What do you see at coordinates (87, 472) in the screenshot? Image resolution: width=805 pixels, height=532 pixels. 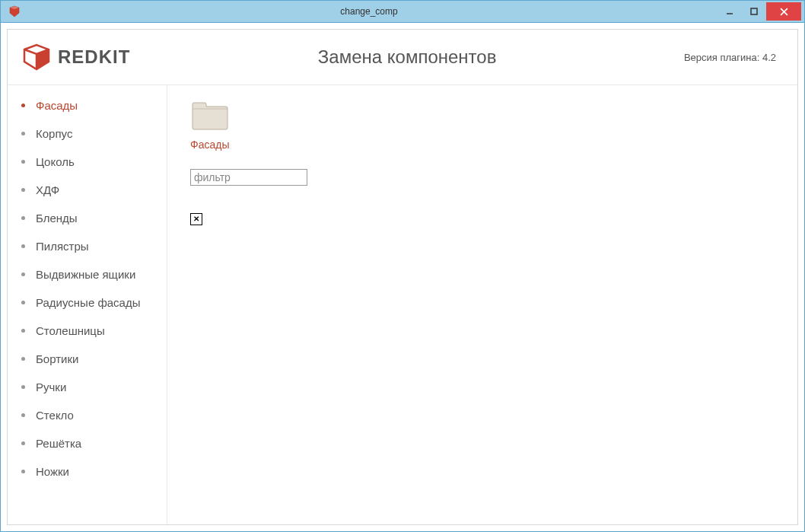 I see `sidebar-item-13: Ножки` at bounding box center [87, 472].